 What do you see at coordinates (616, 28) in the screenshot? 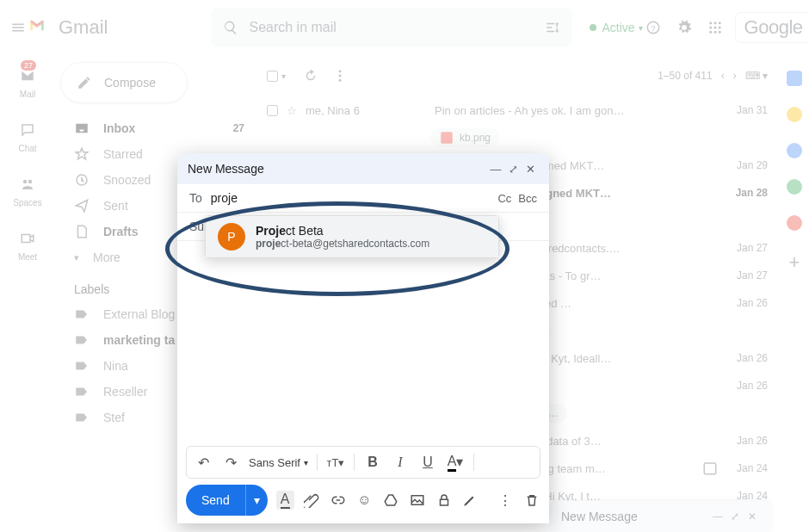
I see `status-chip: Active ▾` at bounding box center [616, 28].